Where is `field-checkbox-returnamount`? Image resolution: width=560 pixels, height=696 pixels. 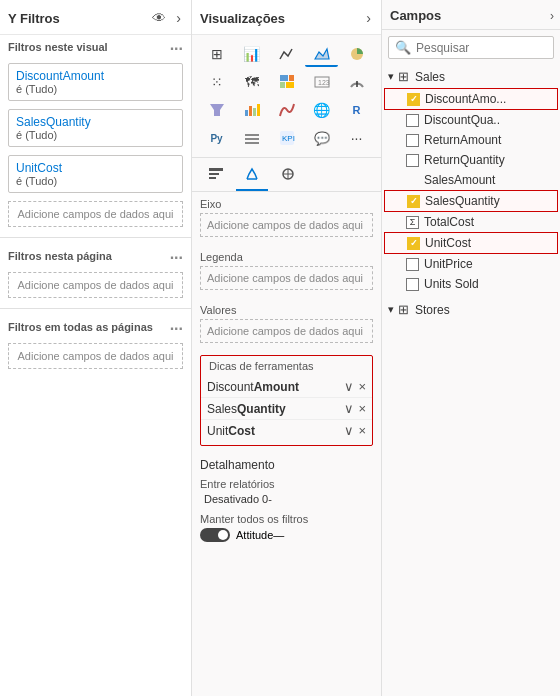 field-checkbox-returnamount is located at coordinates (412, 140).